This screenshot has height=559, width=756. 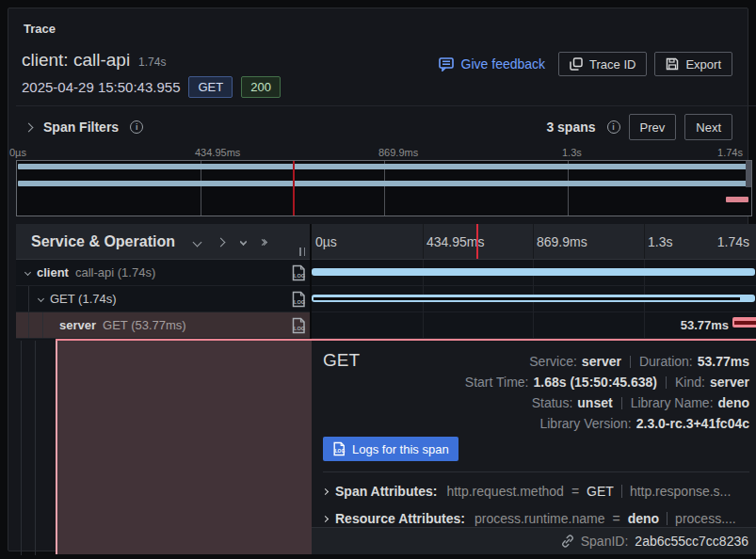 What do you see at coordinates (607, 403) in the screenshot?
I see `detail-line: Status:unsetLibrary Name:deno` at bounding box center [607, 403].